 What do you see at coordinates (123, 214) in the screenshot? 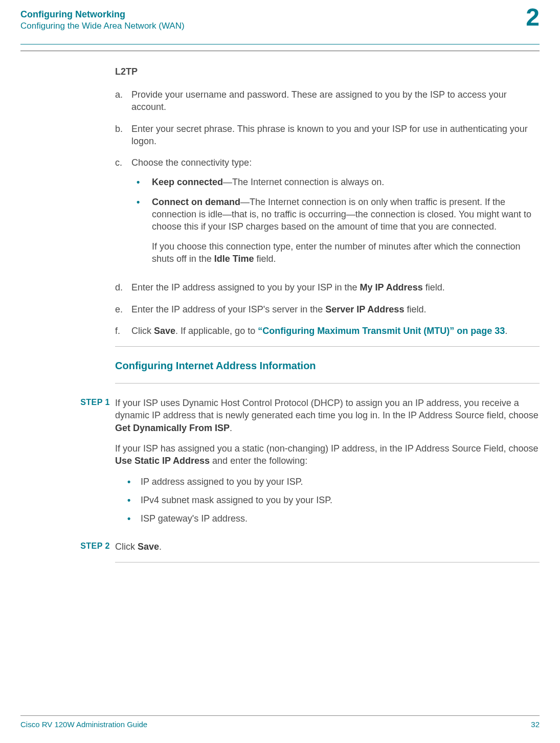
I see `step-marker: c.` at bounding box center [123, 214].